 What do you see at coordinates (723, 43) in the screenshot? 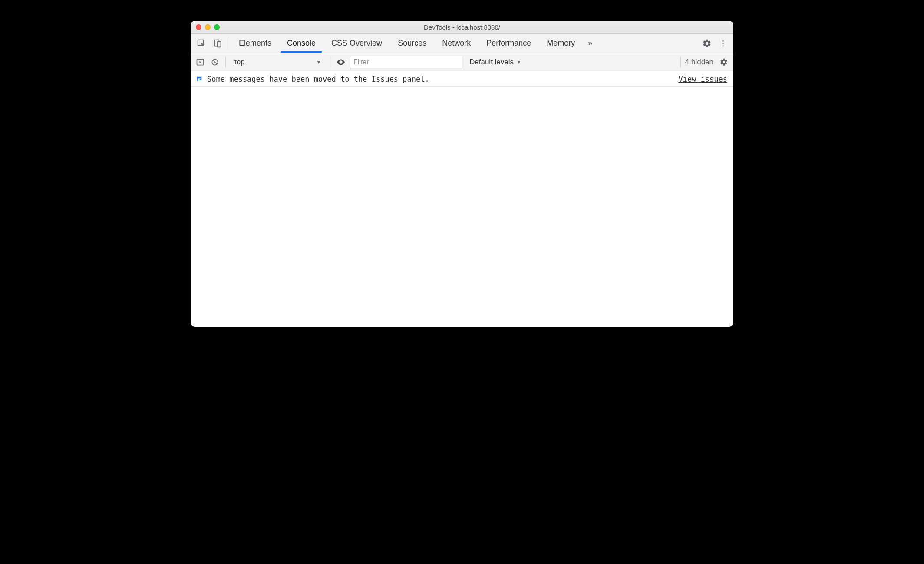
I see `more-menu-icon` at bounding box center [723, 43].